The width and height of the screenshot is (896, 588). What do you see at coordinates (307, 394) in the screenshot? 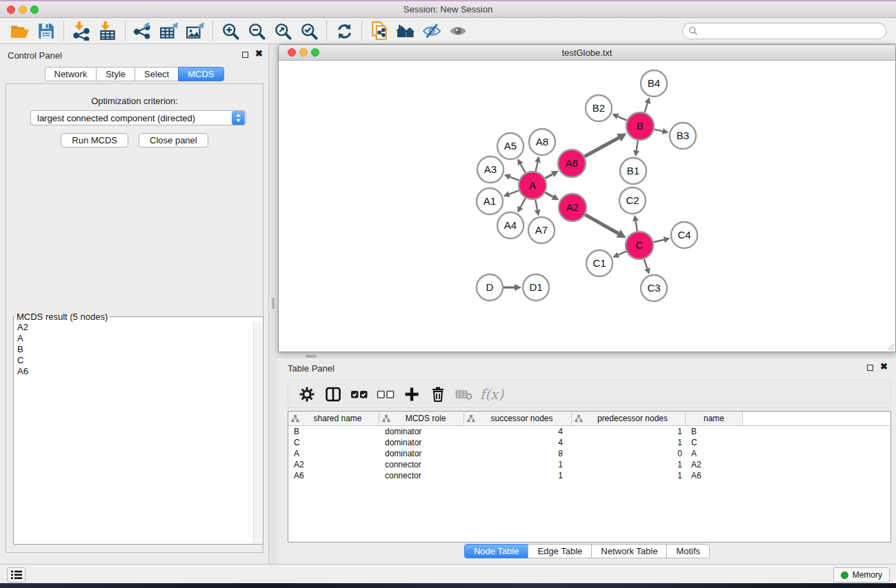
I see `table-settings-button` at bounding box center [307, 394].